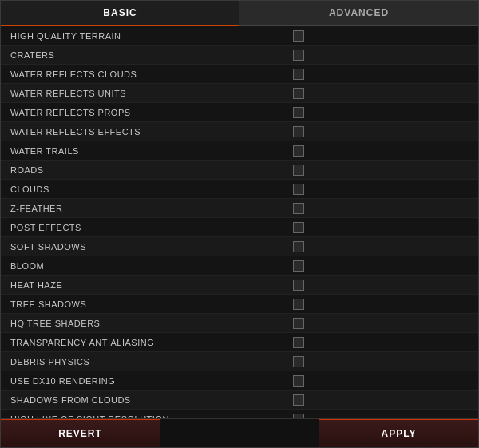 Image resolution: width=479 pixels, height=448 pixels. I want to click on table-row: TREE SHADOWS, so click(240, 304).